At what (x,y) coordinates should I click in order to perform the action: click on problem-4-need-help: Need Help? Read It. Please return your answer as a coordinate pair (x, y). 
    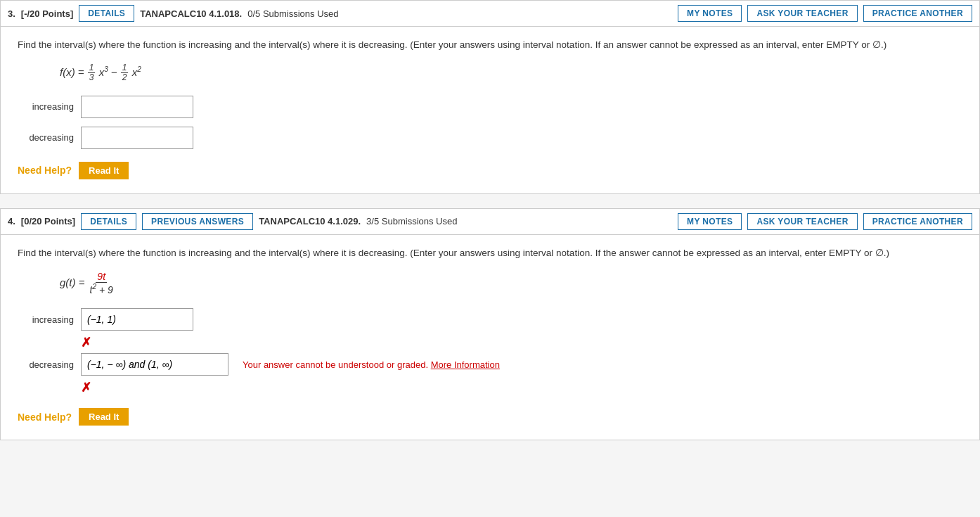
    Looking at the image, I should click on (490, 416).